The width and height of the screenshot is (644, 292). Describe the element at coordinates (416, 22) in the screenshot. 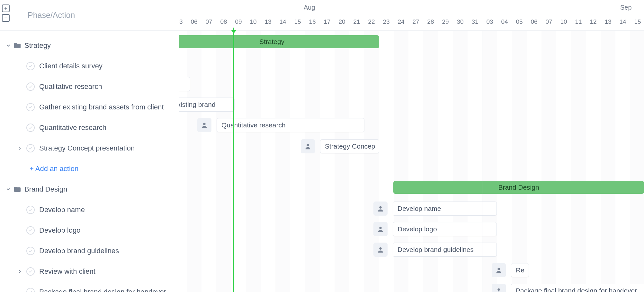

I see `day-label: 27` at that location.